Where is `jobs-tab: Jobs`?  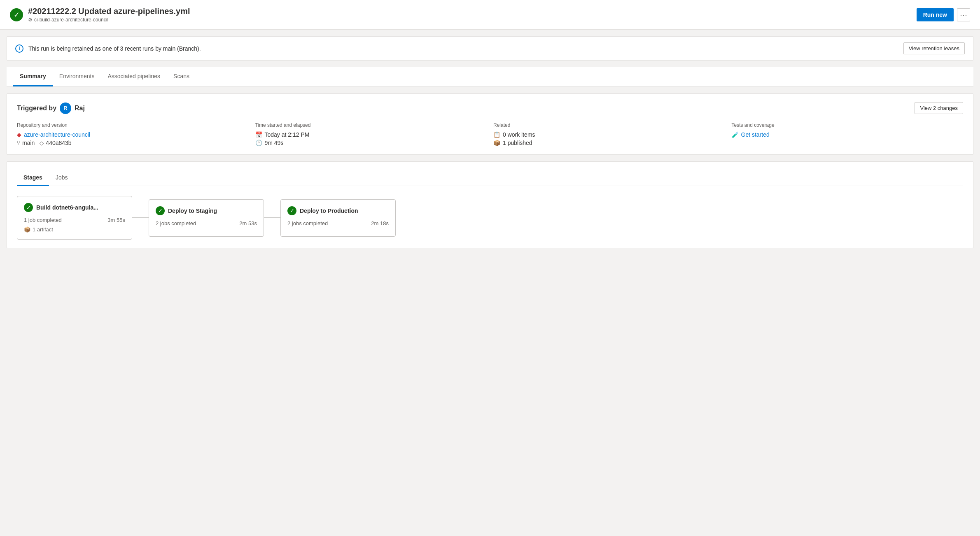
jobs-tab: Jobs is located at coordinates (62, 178).